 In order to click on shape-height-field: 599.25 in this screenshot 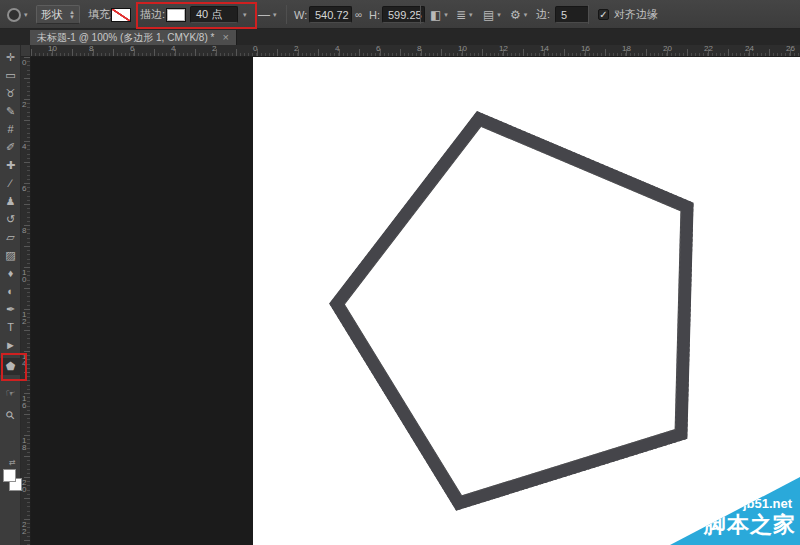, I will do `click(404, 14)`.